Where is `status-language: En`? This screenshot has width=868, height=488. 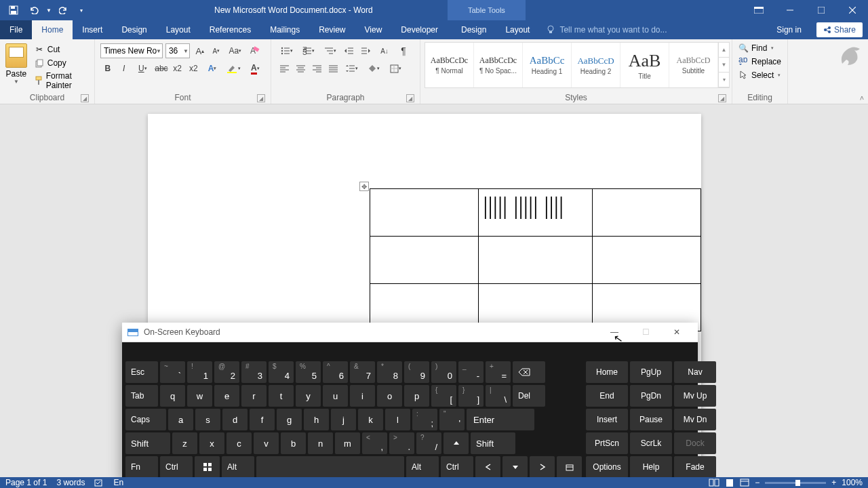 status-language: En is located at coordinates (118, 483).